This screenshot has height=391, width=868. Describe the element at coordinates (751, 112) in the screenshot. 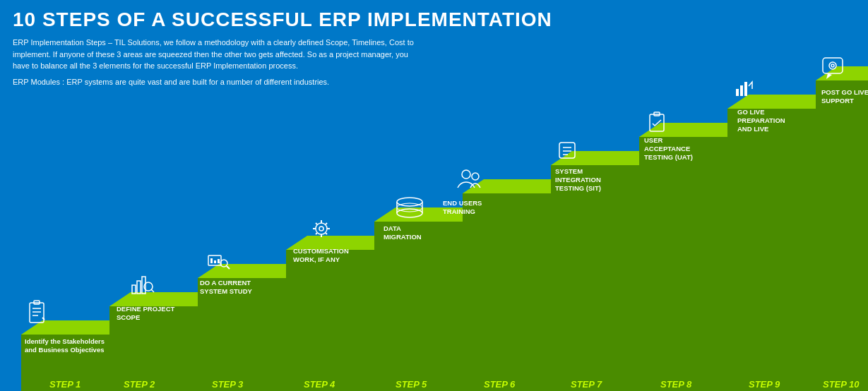

I see `step9-title-line1: GO LIVE` at that location.